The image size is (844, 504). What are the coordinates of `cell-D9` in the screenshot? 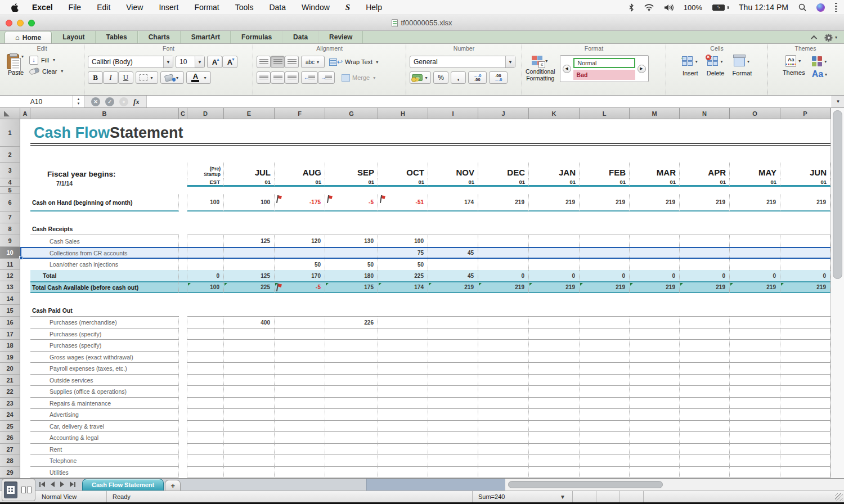 It's located at (206, 241).